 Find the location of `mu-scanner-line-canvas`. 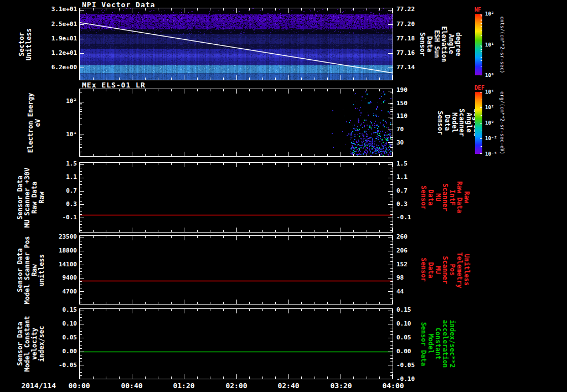

mu-scanner-line-canvas is located at coordinates (236, 197).